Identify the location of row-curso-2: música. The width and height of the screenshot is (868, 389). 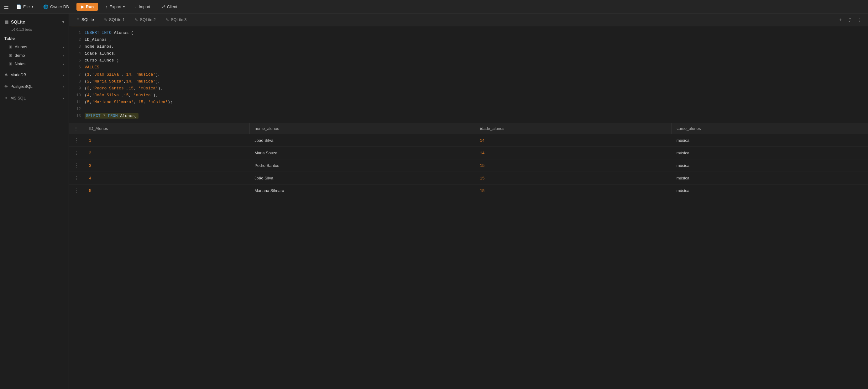
(770, 166).